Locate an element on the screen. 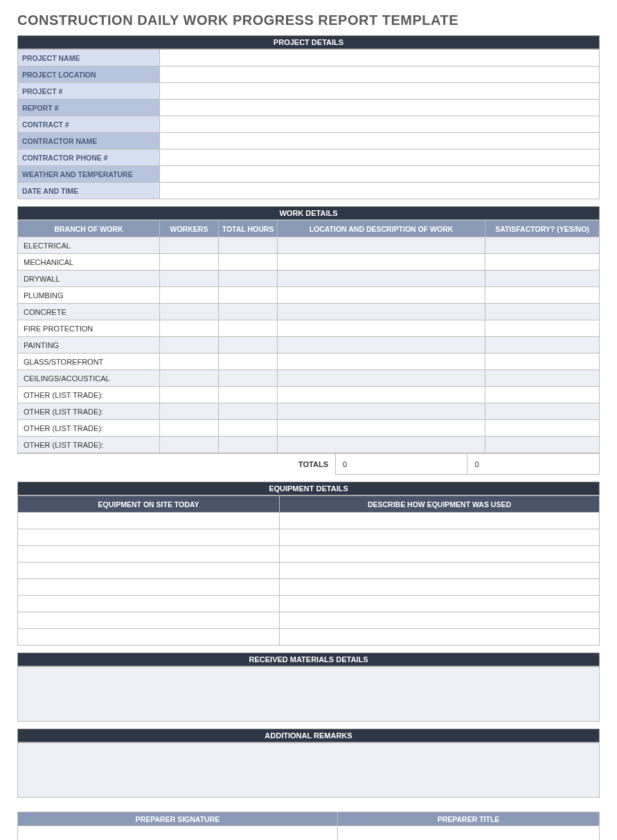 This screenshot has width=617, height=840. work-branch-label: CONCRETE is located at coordinates (89, 312).